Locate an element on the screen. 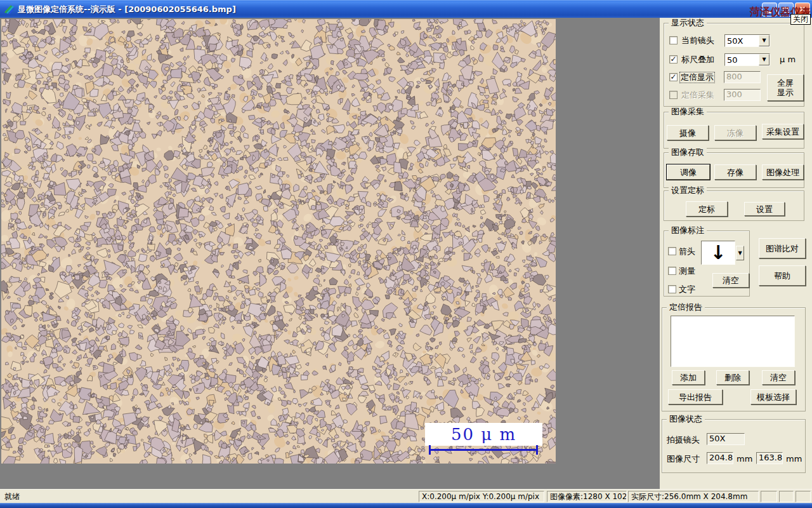 This screenshot has width=812, height=508. scale-bar-label-box: 50 μ m is located at coordinates (483, 434).